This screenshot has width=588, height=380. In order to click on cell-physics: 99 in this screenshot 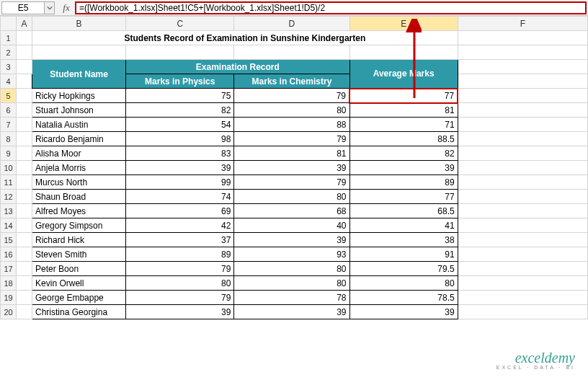, I will do `click(180, 182)`.